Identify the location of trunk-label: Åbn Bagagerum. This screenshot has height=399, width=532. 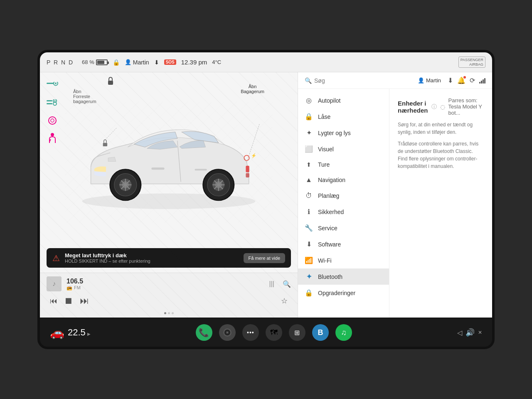
(253, 89).